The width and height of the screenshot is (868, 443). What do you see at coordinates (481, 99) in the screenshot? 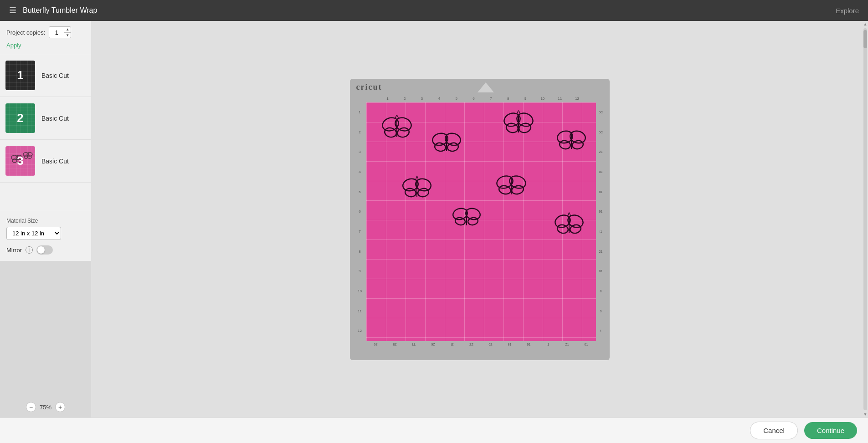
I see `ruler-top: 1 2 3 4 5 6 7 8 9 10 11 12` at bounding box center [481, 99].